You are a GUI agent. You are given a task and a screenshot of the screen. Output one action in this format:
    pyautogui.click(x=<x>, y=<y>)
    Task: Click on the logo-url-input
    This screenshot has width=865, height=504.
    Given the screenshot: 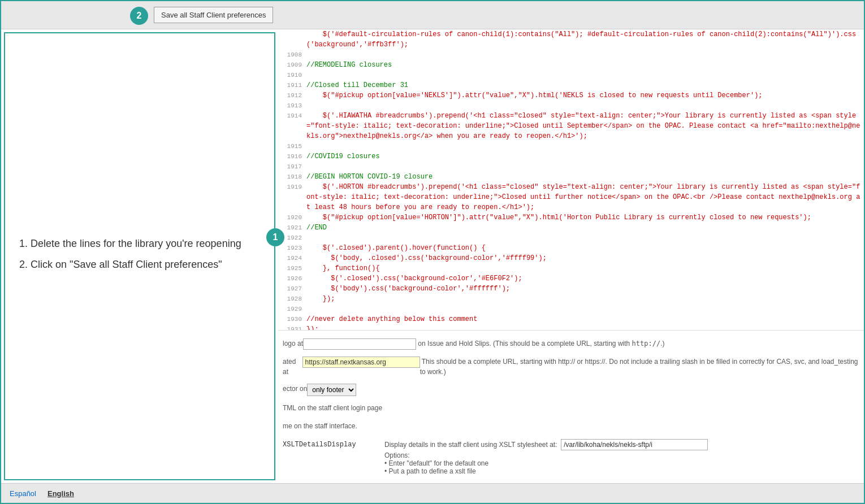 What is the action you would take?
    pyautogui.click(x=360, y=344)
    